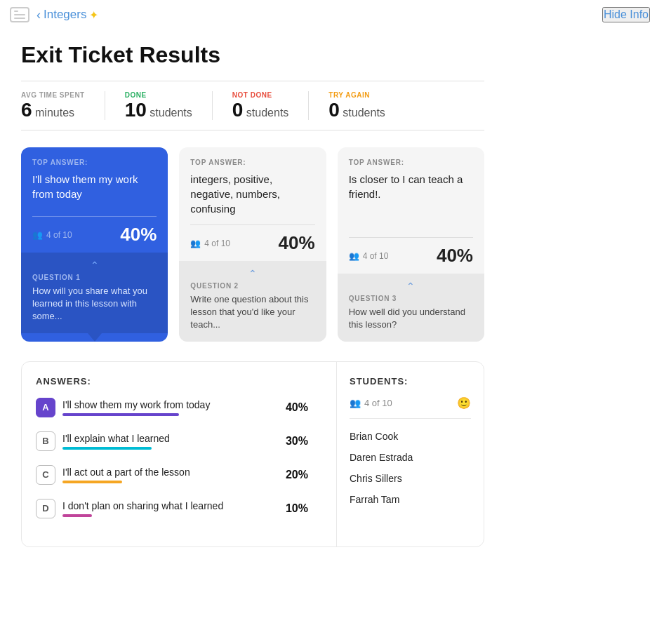 The image size is (664, 644). Describe the element at coordinates (67, 15) in the screenshot. I see `back-button: ‹ Integers ✦` at that location.